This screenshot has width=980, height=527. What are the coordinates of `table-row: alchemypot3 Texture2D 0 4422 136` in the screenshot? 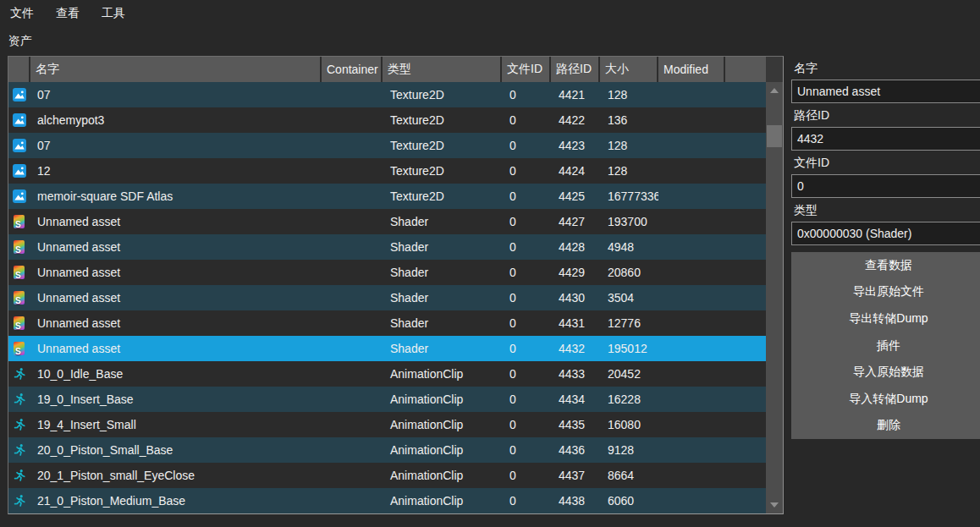 It's located at (388, 120).